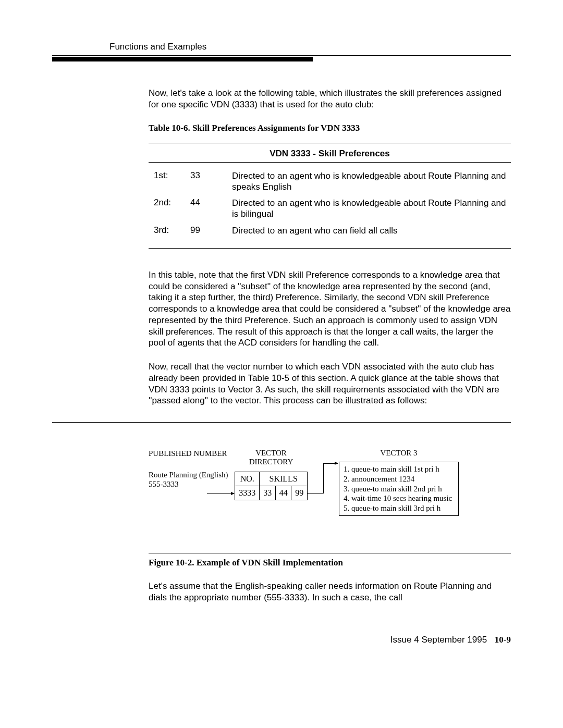 This screenshot has height=728, width=563. What do you see at coordinates (329, 563) in the screenshot?
I see `figure-caption: Figure 10-2. Example of VDN Skill Implem…` at bounding box center [329, 563].